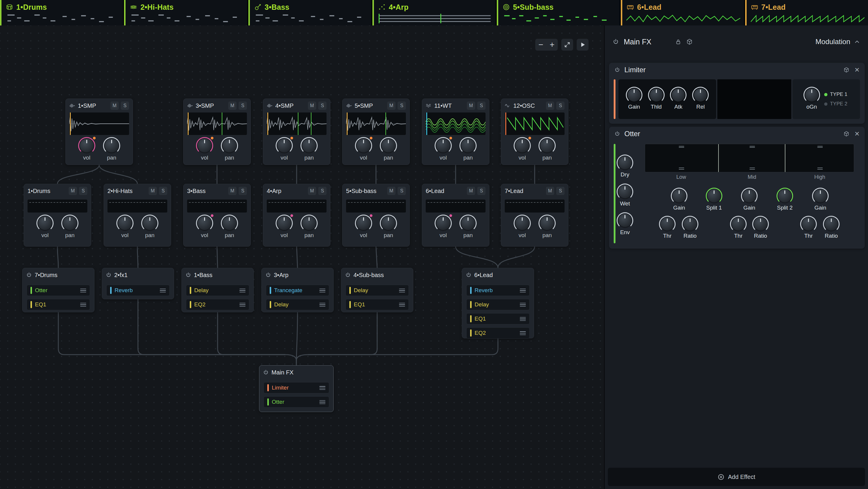 This screenshot has width=868, height=489. Describe the element at coordinates (558, 13) in the screenshot. I see `tab-subbass: 5•Sub-bass` at that location.